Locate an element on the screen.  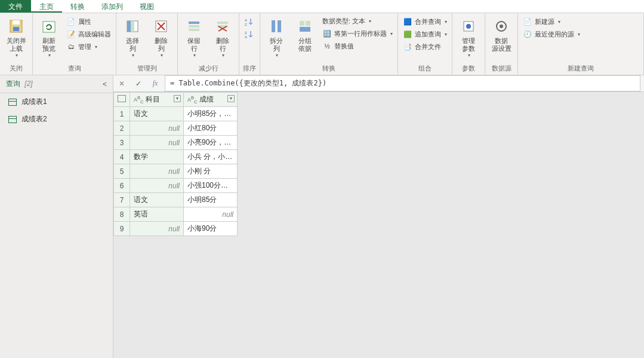
data-source-settings-button: 数据源设置 is located at coordinates (501, 33).